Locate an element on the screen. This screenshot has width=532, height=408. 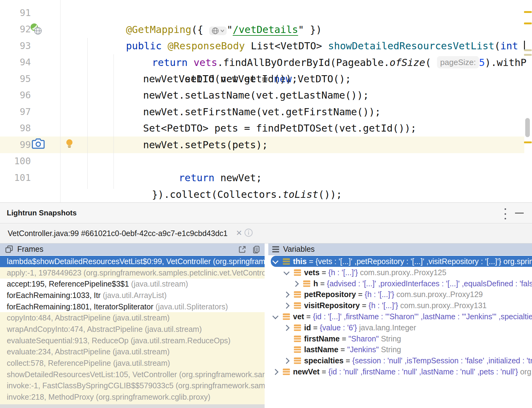
frames-title: Frames is located at coordinates (30, 249).